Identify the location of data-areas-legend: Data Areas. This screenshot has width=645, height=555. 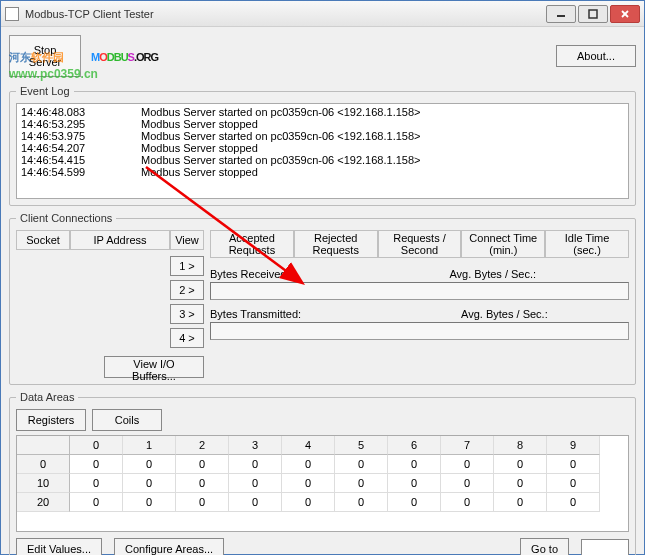
(47, 397).